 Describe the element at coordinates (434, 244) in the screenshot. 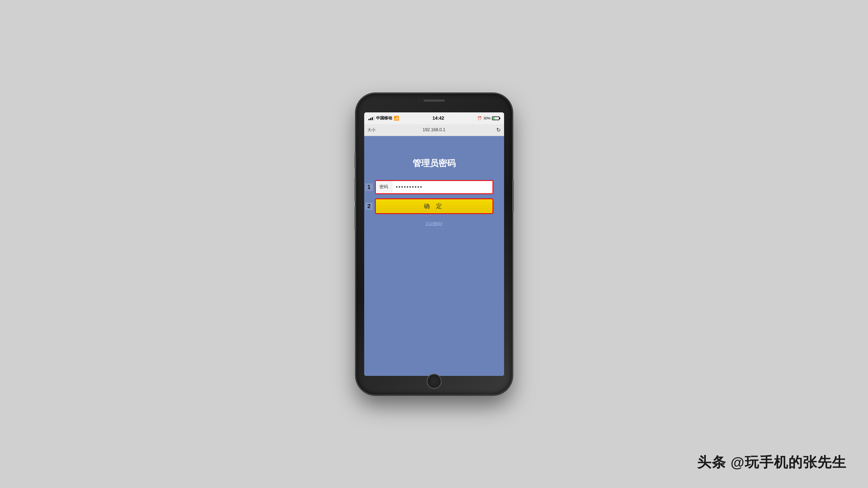

I see `phone-screen: 中国移动 📶 14:42 ⏰ 30% 大小 192.168.0.1` at that location.